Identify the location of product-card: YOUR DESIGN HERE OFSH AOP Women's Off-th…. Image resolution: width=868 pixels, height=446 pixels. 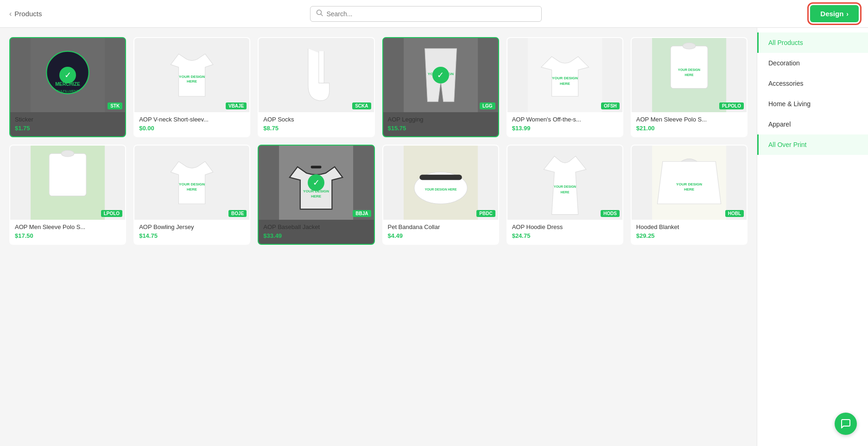
(565, 87).